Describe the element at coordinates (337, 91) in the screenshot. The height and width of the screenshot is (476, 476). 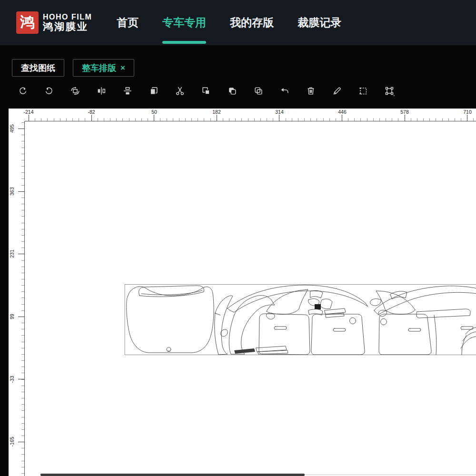
I see `draw-button` at that location.